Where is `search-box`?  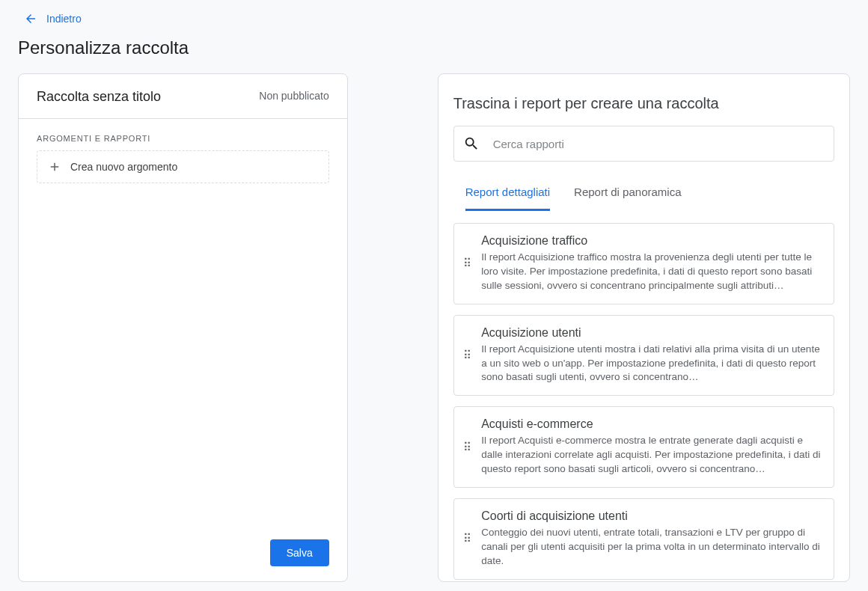 search-box is located at coordinates (644, 144).